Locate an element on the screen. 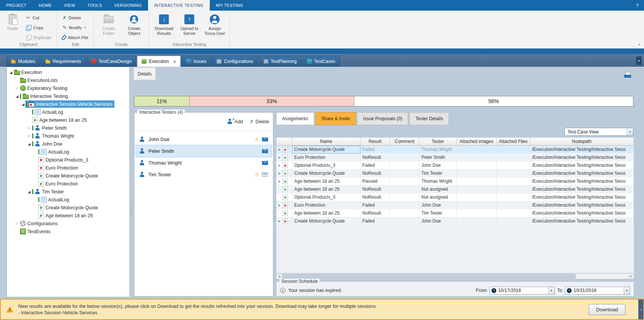 The width and height of the screenshot is (644, 320). tree-item-thomas-wright: ▷Thomas Wright is located at coordinates (68, 136).